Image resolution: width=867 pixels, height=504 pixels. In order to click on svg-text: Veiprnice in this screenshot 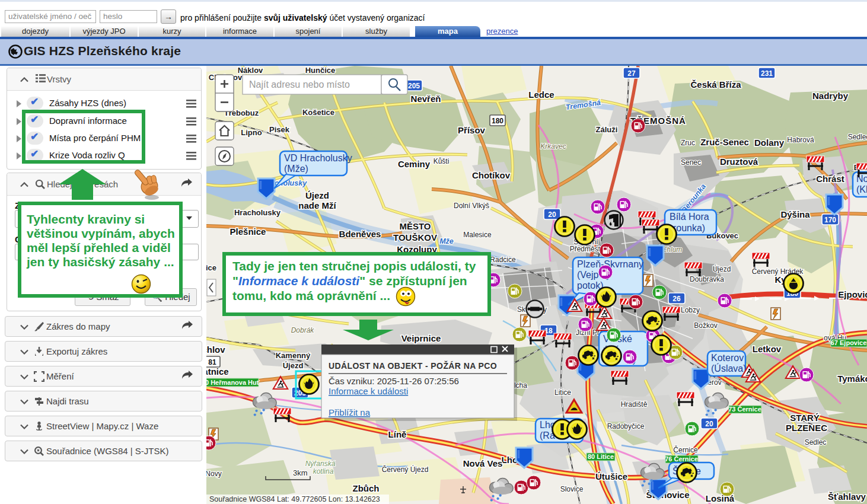, I will do `click(421, 338)`.